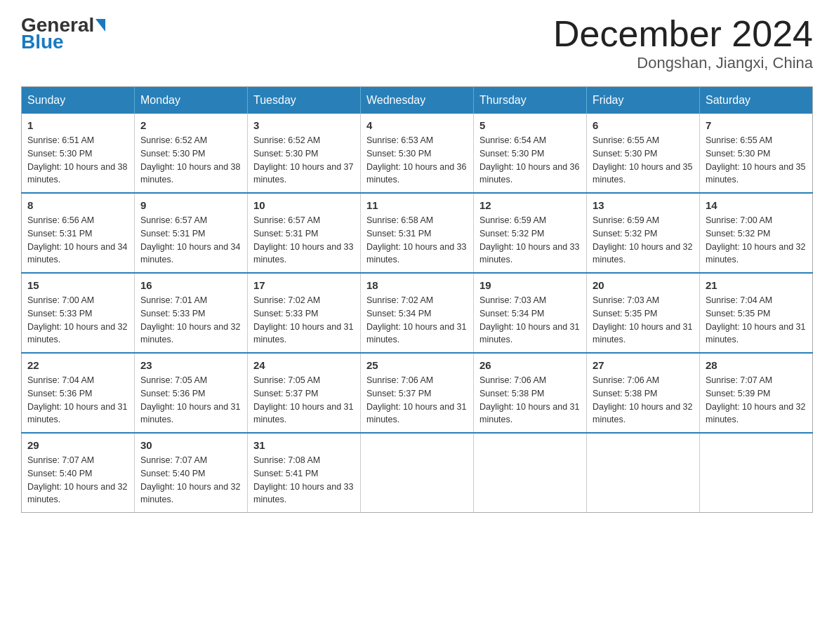 Image resolution: width=834 pixels, height=644 pixels. Describe the element at coordinates (417, 205) in the screenshot. I see `day-number: 11` at that location.